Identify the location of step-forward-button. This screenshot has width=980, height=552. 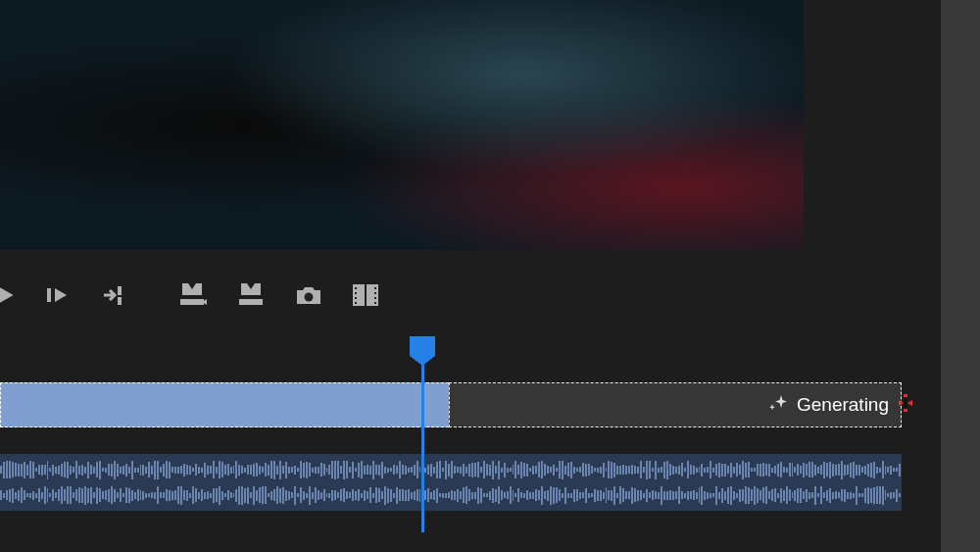
(59, 295).